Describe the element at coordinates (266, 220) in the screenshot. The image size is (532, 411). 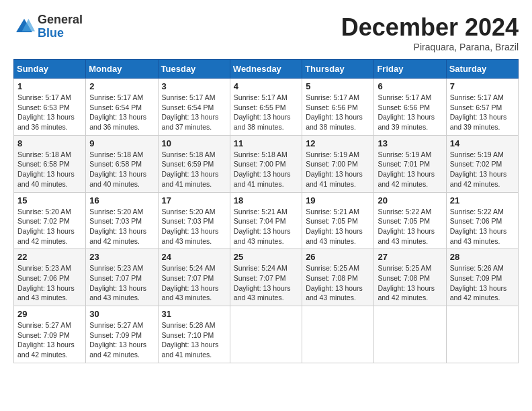
I see `list-item: 18 Sunrise: 5:21 AMSunset: 7:04 PMDaylig…` at that location.